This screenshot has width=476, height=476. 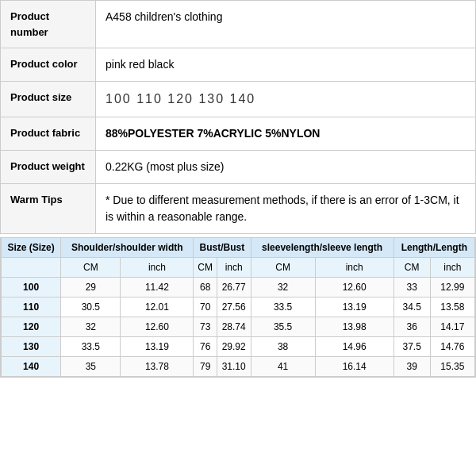 I want to click on info-value: * Due to different measurement methods, …, so click(x=286, y=209).